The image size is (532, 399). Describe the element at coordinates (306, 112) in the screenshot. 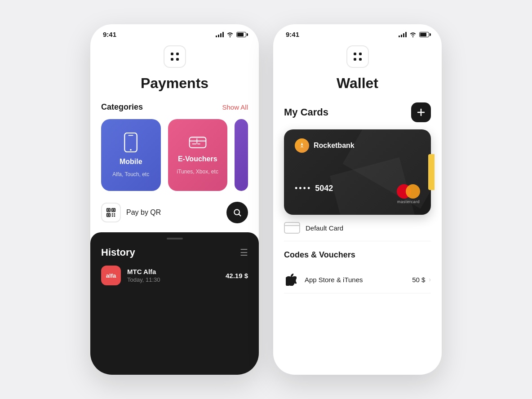

I see `my-cards-label: My Cards` at that location.